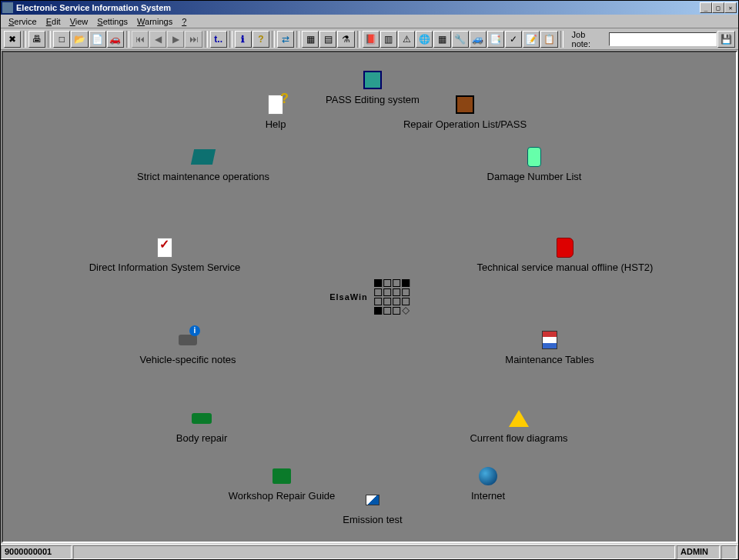 The image size is (739, 560). Describe the element at coordinates (94, 8) in the screenshot. I see `window-title: Electronic Service Information System` at that location.